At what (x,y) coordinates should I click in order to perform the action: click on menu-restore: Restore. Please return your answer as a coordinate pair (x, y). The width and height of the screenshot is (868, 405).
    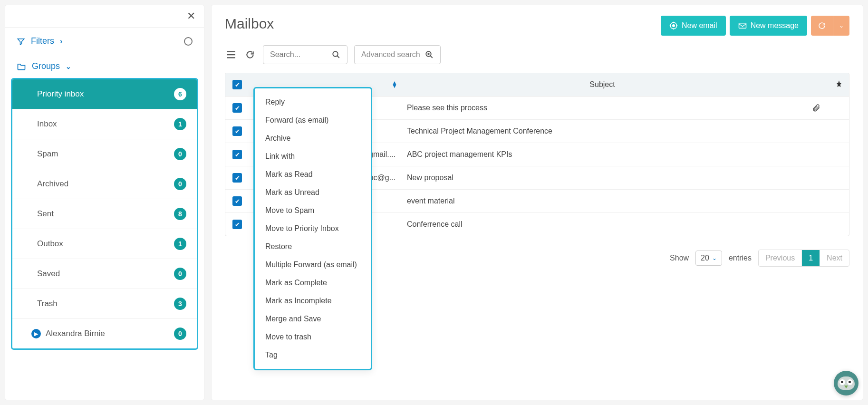
    Looking at the image, I should click on (313, 247).